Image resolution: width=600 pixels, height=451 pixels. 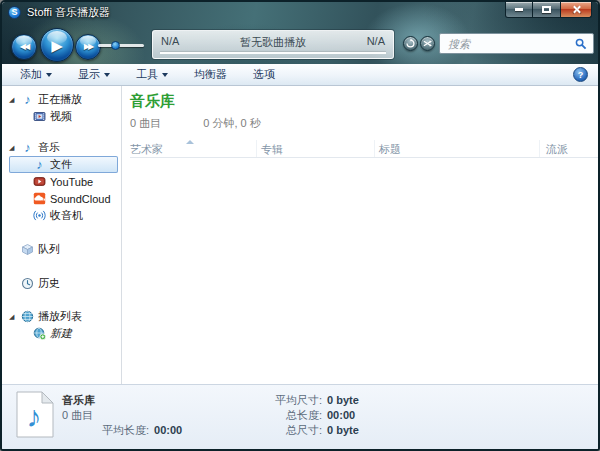 I want to click on menu-label: 工具, so click(x=147, y=74).